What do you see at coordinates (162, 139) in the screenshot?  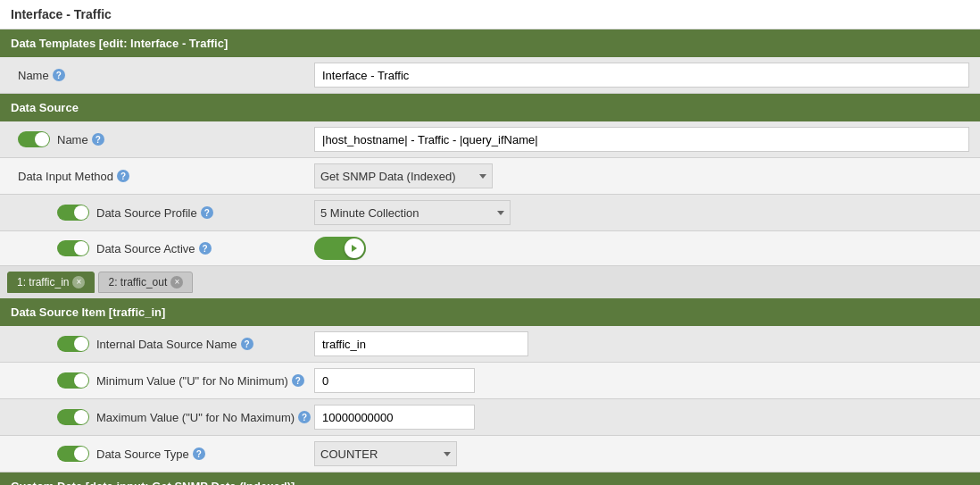 I see `ds-name-label-wrapper: Name ?` at bounding box center [162, 139].